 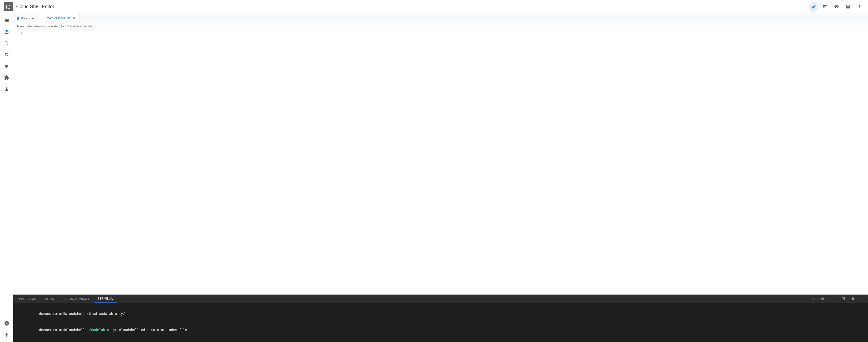 What do you see at coordinates (859, 7) in the screenshot?
I see `more-options-button` at bounding box center [859, 7].